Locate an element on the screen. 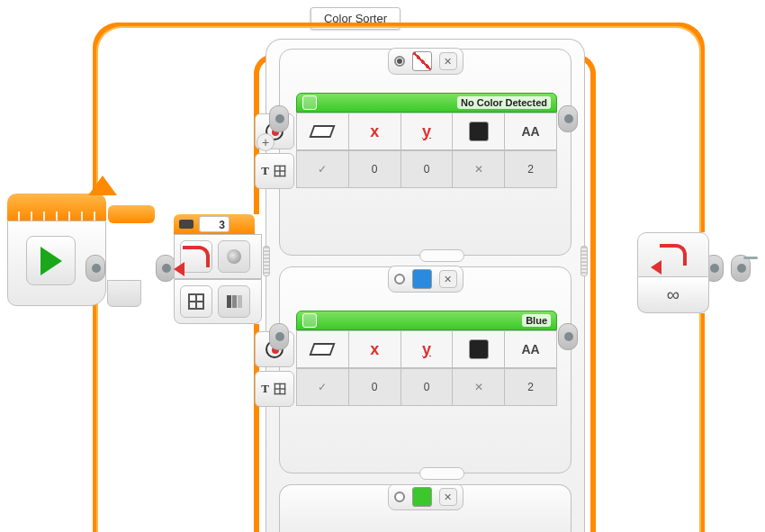 This screenshot has height=532, width=765. resize-handle-left is located at coordinates (266, 261).